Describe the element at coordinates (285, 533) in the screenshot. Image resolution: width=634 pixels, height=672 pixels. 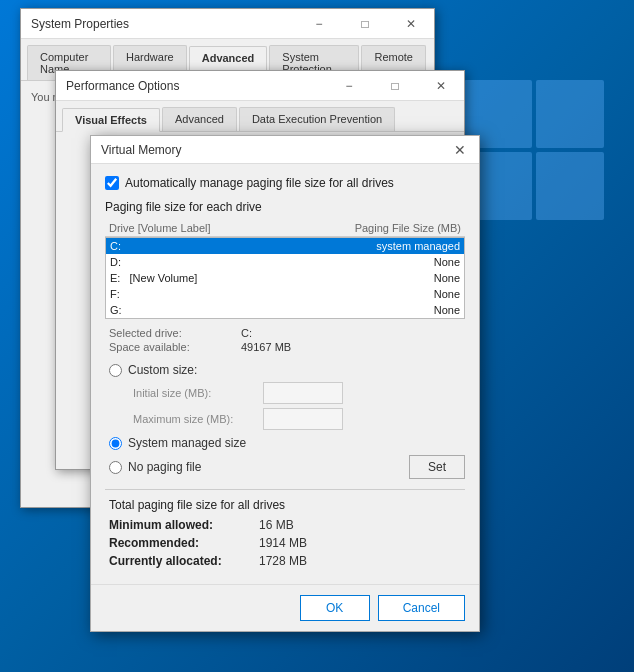
I see `total-section: Total paging file size for all drives Mi…` at that location.